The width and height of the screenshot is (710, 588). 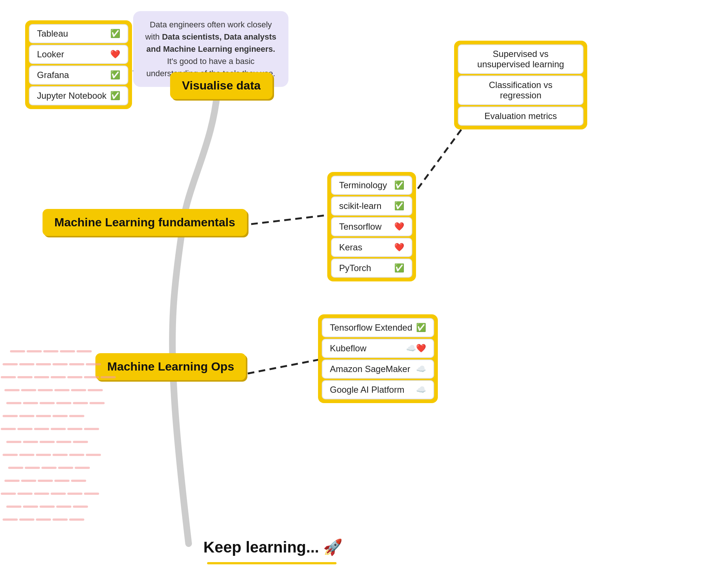 What do you see at coordinates (421, 390) in the screenshot?
I see `google-ai-badge: ☁️` at bounding box center [421, 390].